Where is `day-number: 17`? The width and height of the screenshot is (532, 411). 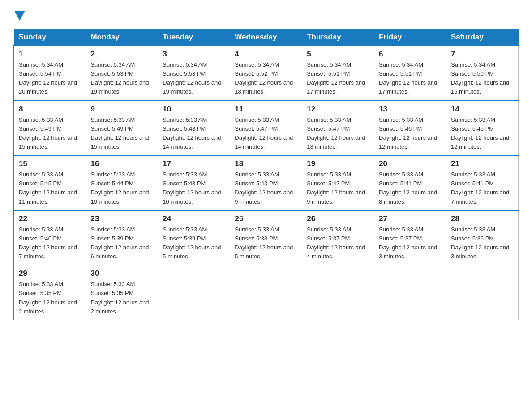 day-number: 17 is located at coordinates (194, 164).